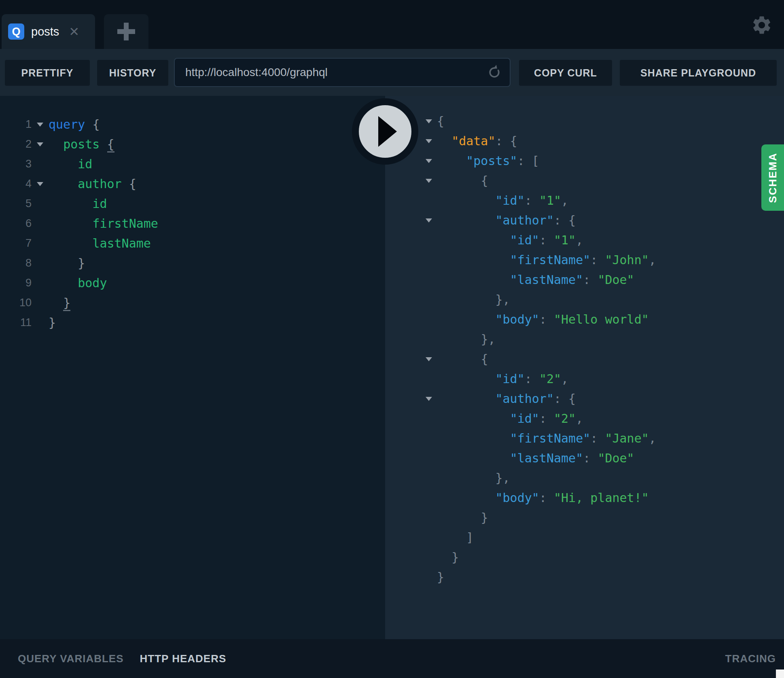 The width and height of the screenshot is (784, 678). Describe the element at coordinates (16, 323) in the screenshot. I see `line-number: 11` at that location.